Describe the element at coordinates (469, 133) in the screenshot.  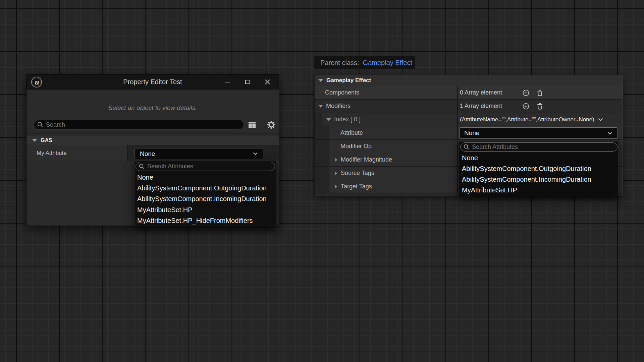
I see `row-attribute: Attribute None` at that location.